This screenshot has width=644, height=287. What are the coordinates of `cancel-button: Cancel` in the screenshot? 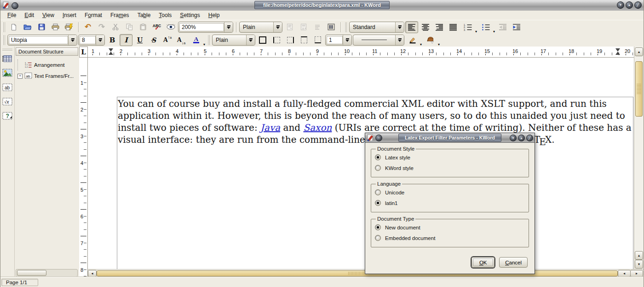 It's located at (513, 263).